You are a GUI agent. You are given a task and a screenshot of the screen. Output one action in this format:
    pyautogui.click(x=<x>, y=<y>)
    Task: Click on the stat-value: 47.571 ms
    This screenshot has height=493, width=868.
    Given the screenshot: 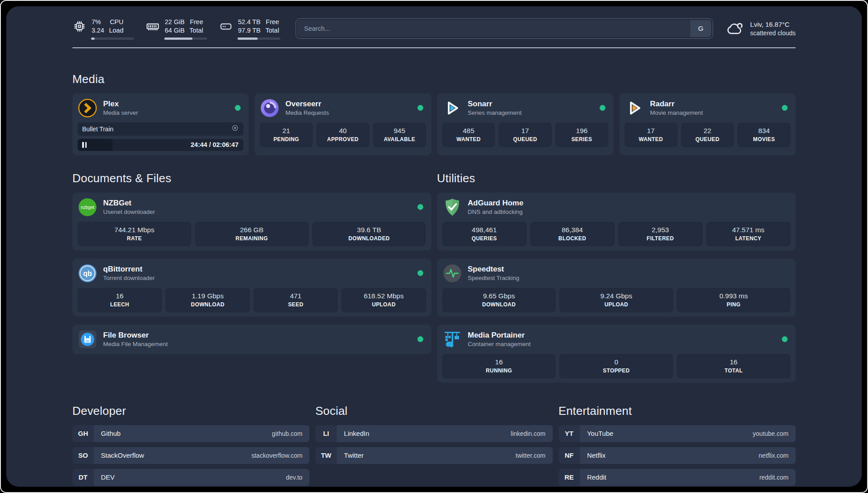 What is the action you would take?
    pyautogui.click(x=748, y=230)
    